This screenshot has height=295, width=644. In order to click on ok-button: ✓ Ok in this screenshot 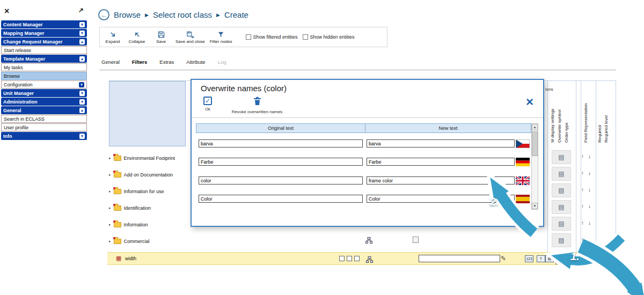, I will do `click(208, 104)`.